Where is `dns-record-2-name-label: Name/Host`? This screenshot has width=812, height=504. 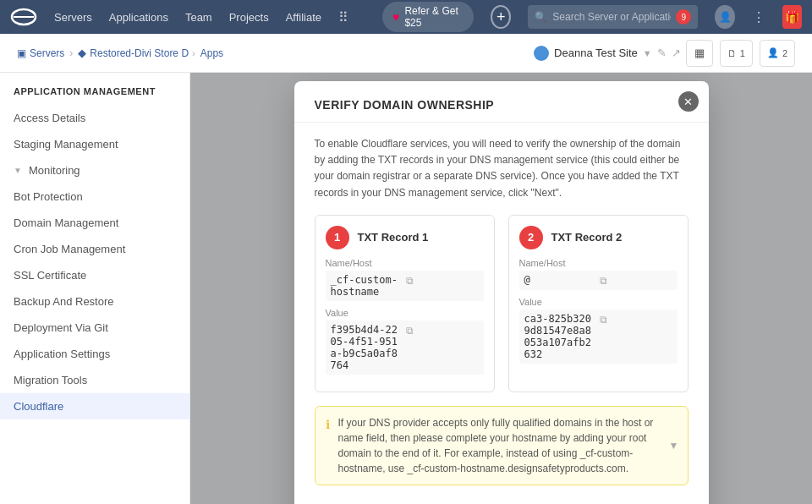 dns-record-2-name-label: Name/Host is located at coordinates (599, 263).